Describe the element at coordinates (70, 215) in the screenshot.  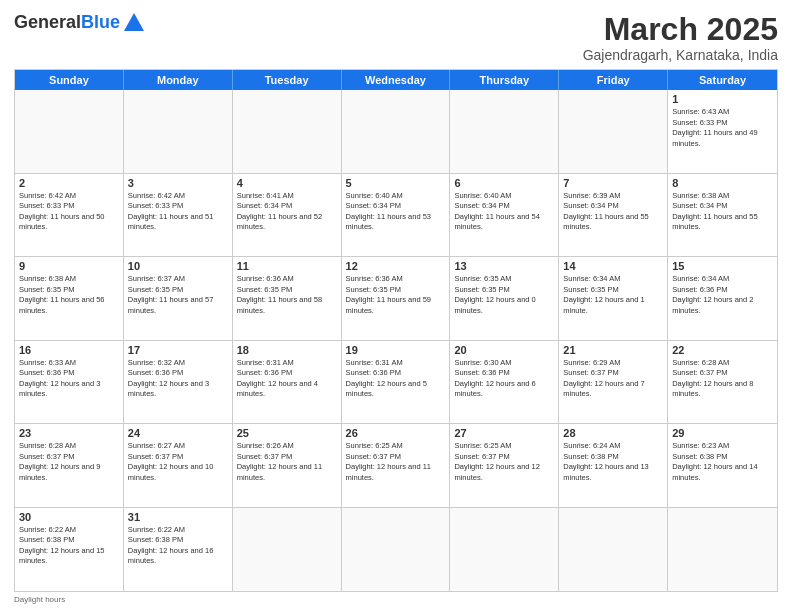
I see `calendar-cell: 2Sunrise: 6:42 AM Sunset: 6:33 PM Daylig…` at that location.